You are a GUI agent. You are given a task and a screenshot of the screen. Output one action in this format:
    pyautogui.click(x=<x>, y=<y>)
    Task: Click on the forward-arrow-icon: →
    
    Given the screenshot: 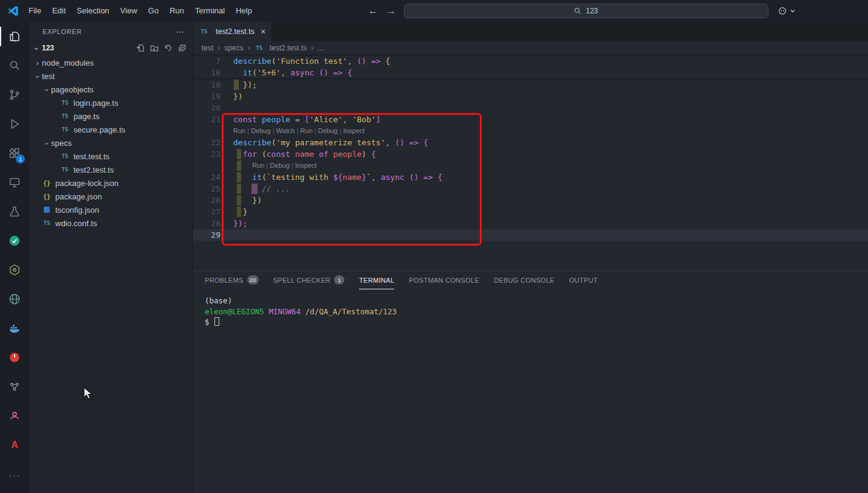 What is the action you would take?
    pyautogui.click(x=391, y=11)
    